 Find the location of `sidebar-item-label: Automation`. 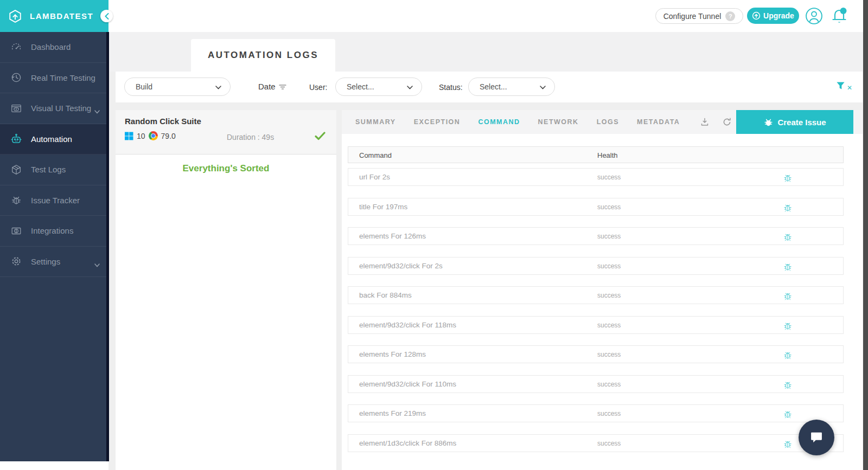

sidebar-item-label: Automation is located at coordinates (52, 139).